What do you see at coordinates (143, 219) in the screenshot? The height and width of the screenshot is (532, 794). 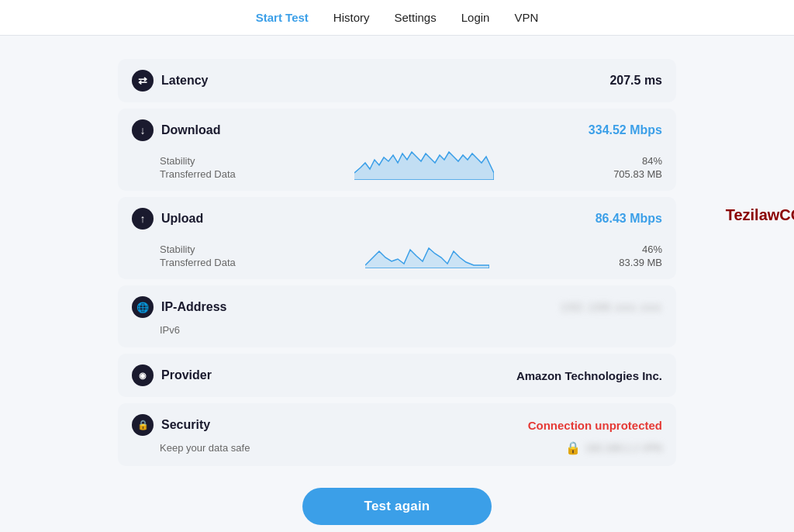 I see `upload-icon: ↑` at bounding box center [143, 219].